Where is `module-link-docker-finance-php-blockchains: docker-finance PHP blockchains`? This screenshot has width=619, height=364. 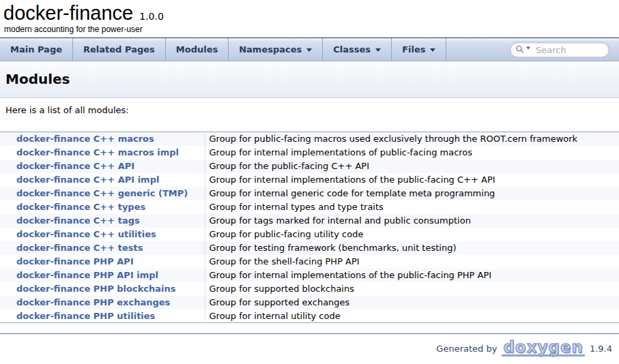
module-link-docker-finance-php-blockchains: docker-finance PHP blockchains is located at coordinates (96, 289).